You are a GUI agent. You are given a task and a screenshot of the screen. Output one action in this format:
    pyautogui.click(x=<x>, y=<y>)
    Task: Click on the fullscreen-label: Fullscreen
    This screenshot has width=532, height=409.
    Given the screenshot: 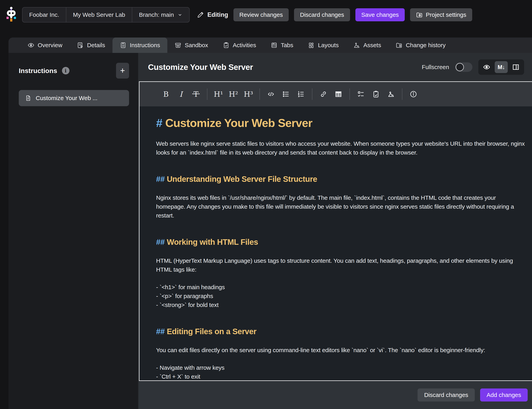 What is the action you would take?
    pyautogui.click(x=436, y=67)
    